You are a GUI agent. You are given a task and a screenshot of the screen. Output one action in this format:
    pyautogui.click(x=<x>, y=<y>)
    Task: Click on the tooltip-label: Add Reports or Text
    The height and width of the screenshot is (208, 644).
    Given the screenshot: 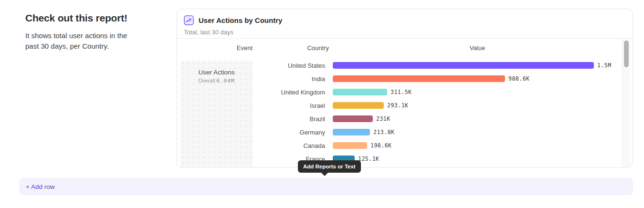 What is the action you would take?
    pyautogui.click(x=329, y=166)
    